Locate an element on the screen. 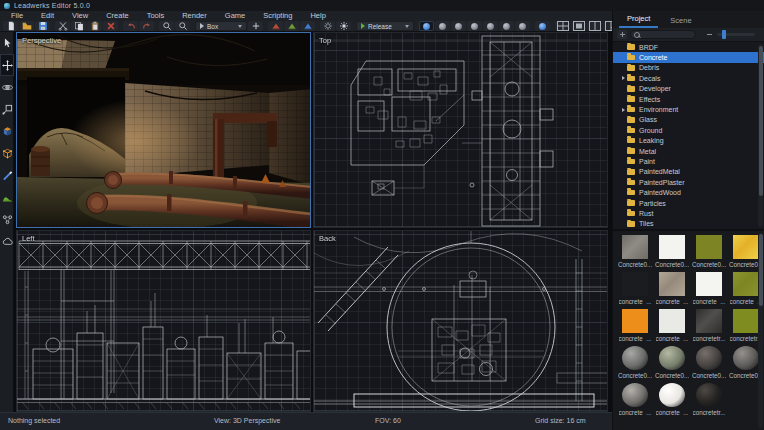 The width and height of the screenshot is (764, 430). move-tool-button is located at coordinates (7, 65).